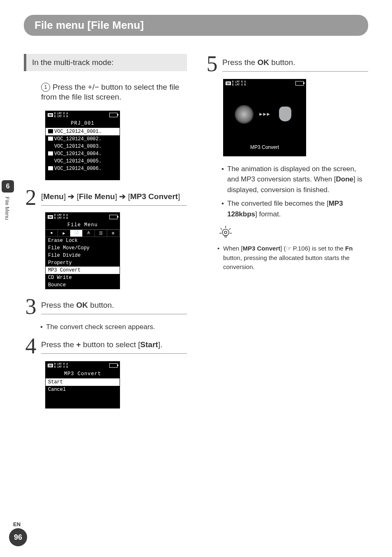  What do you see at coordinates (113, 327) in the screenshot?
I see `bullet: The convert check screen appears.` at bounding box center [113, 327].